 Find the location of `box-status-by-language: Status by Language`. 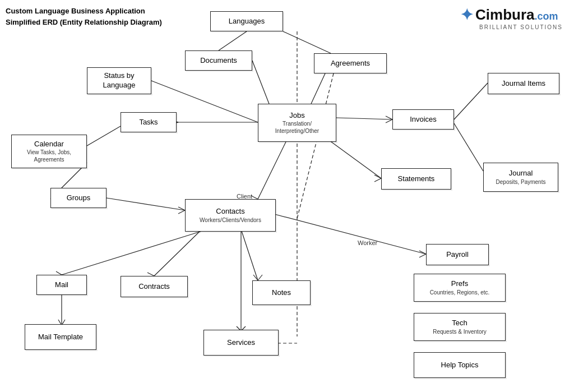

box-status-by-language: Status by Language is located at coordinates (119, 81).